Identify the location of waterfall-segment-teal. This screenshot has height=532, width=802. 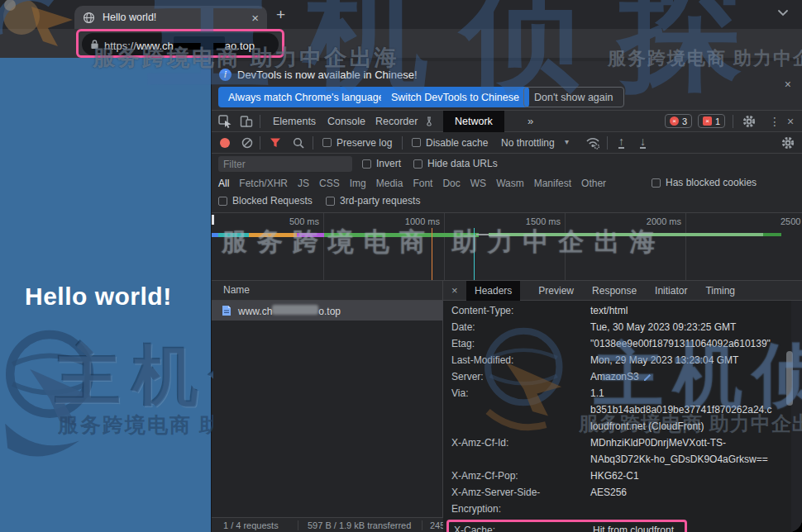
(233, 235).